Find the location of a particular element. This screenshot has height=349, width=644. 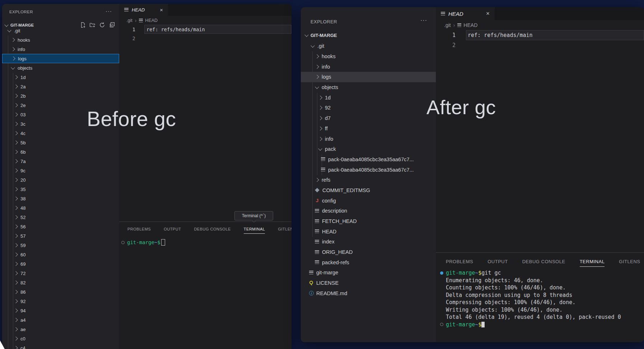

tree-item-72: 72 is located at coordinates (61, 273).